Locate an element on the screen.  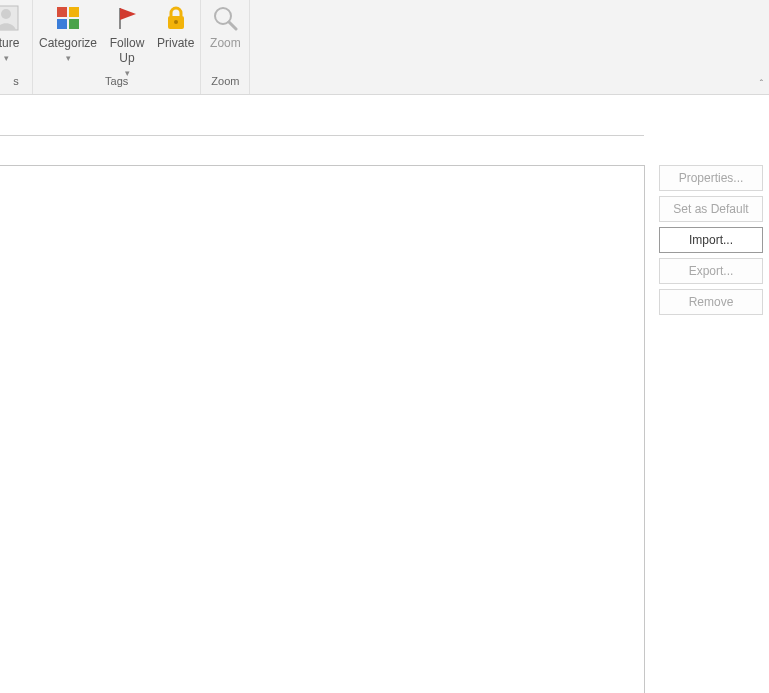
properties-button: Properties... is located at coordinates (711, 178).